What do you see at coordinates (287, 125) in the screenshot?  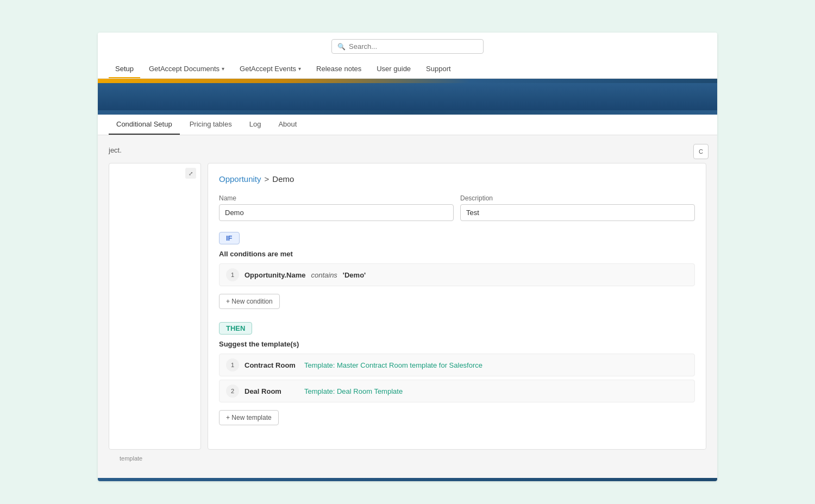 I see `subnav-item-about: About` at bounding box center [287, 125].